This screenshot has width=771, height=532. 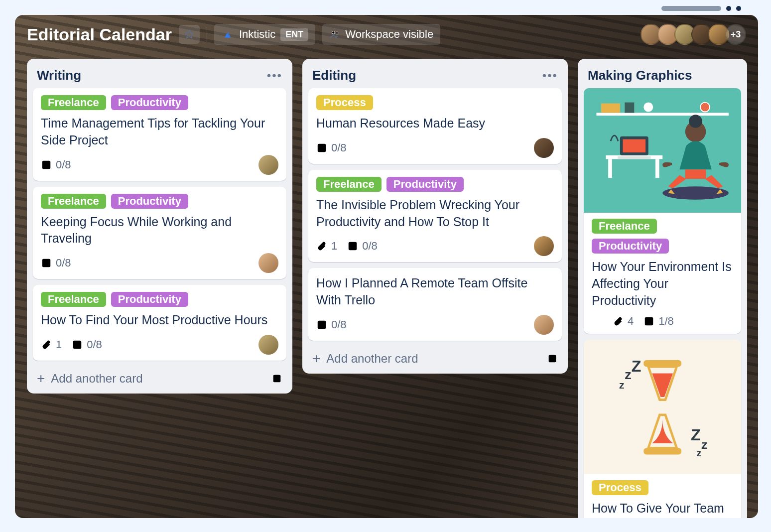 What do you see at coordinates (100, 35) in the screenshot?
I see `board-title: Editorial Calendar` at bounding box center [100, 35].